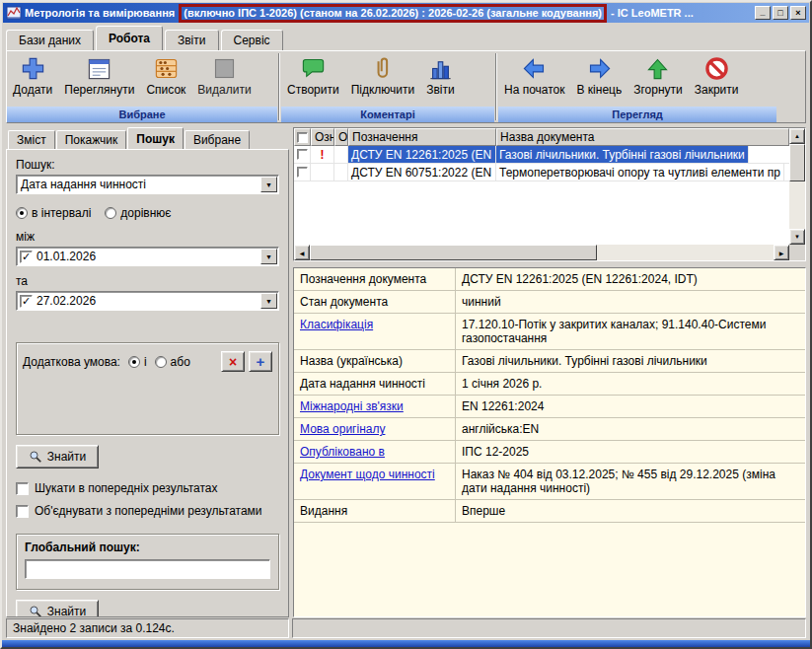  I want to click on column-header-name: Назва документа, so click(643, 137).